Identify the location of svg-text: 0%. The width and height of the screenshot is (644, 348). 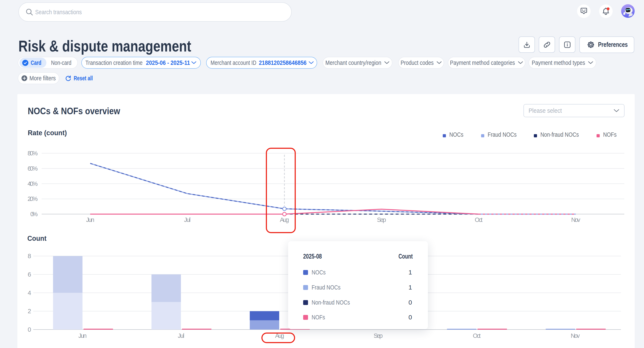
(34, 214).